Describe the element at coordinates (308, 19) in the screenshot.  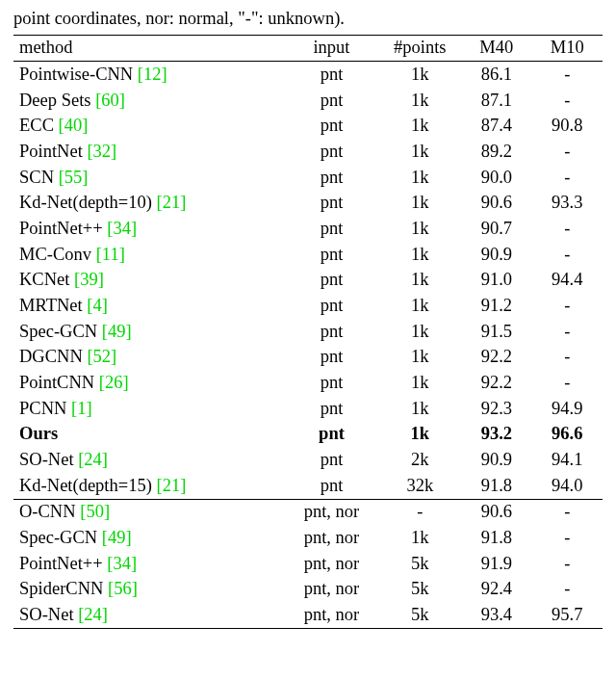
I see `table-caption-fragment: point coordinates, nor: normal, "-": unk…` at that location.